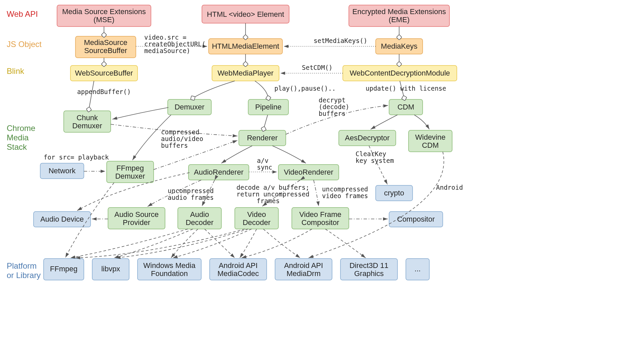 The width and height of the screenshot is (644, 362). What do you see at coordinates (246, 46) in the screenshot?
I see `svg-text: HTMLMediaElement` at bounding box center [246, 46].